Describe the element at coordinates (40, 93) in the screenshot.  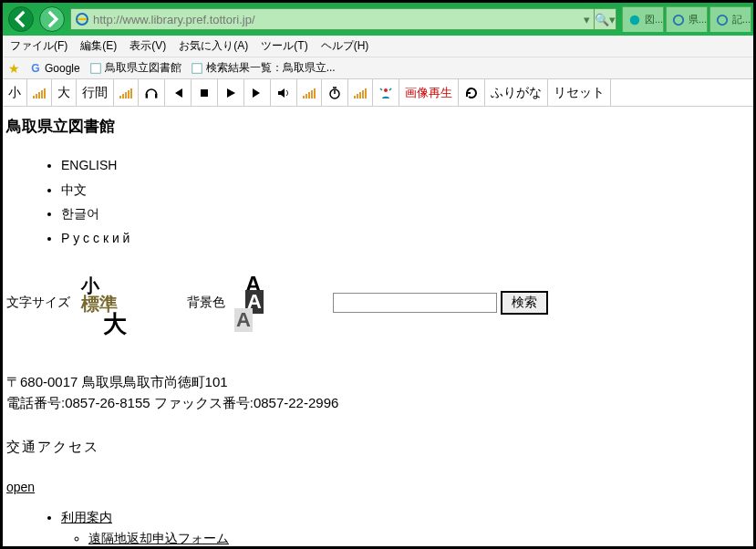
I see `font-level-button` at that location.